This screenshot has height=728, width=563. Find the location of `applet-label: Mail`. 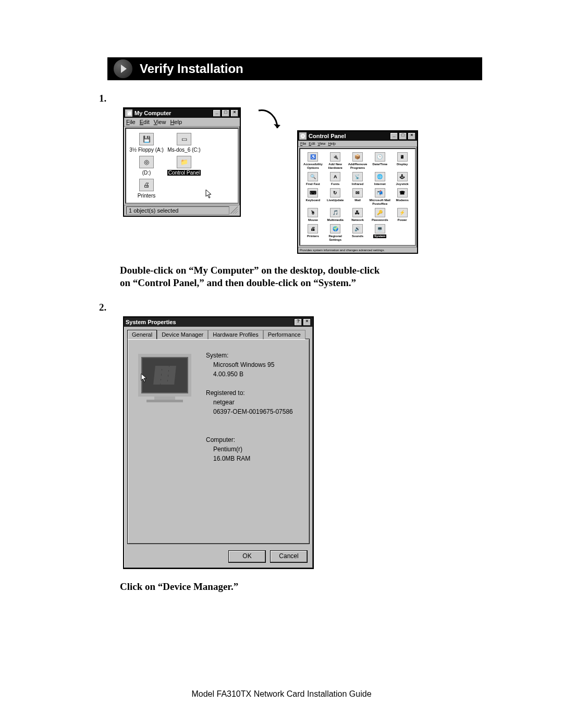

applet-label: Mail is located at coordinates (358, 200).